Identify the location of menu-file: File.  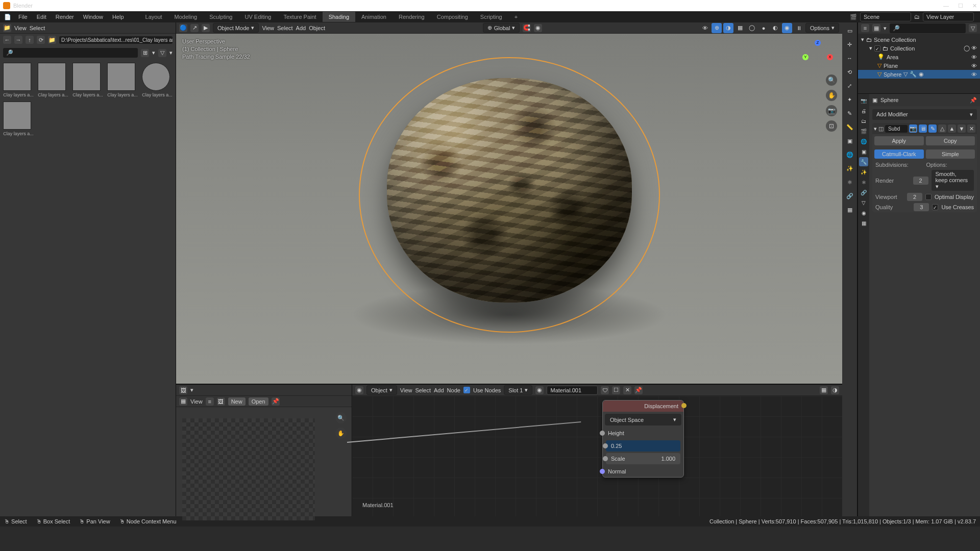
(23, 17).